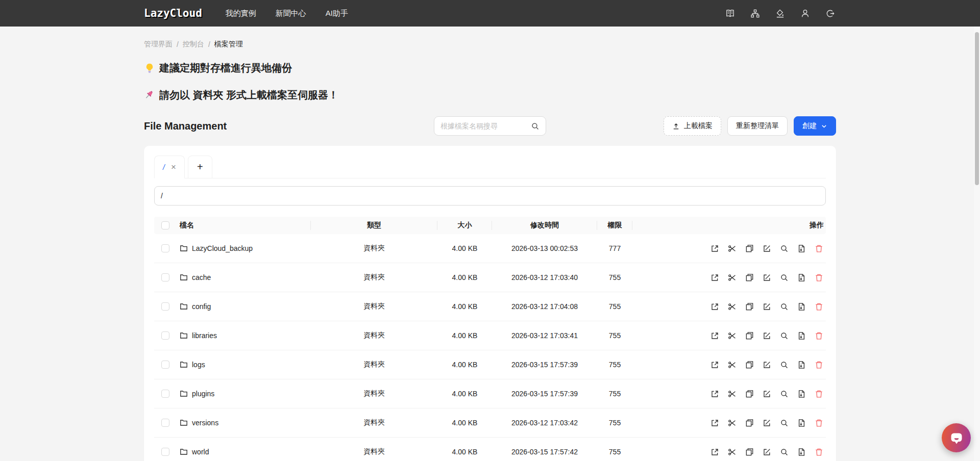 The height and width of the screenshot is (461, 980). I want to click on path-input, so click(490, 196).